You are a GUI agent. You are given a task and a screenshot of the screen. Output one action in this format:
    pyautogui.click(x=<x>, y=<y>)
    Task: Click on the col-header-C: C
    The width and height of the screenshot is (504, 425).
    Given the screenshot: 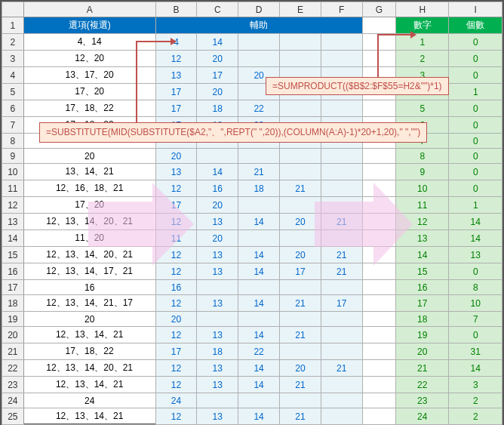 What is the action you would take?
    pyautogui.click(x=217, y=10)
    